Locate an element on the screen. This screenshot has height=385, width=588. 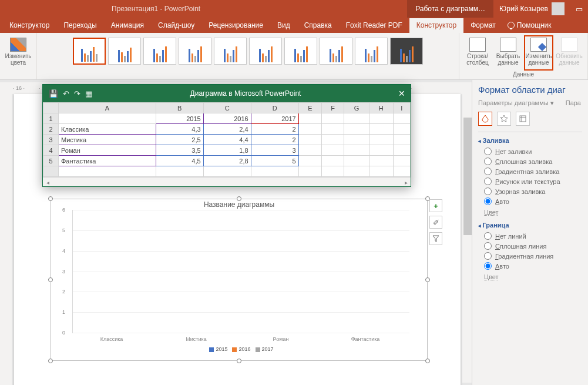
row-header: 1 is located at coordinates (51, 119).